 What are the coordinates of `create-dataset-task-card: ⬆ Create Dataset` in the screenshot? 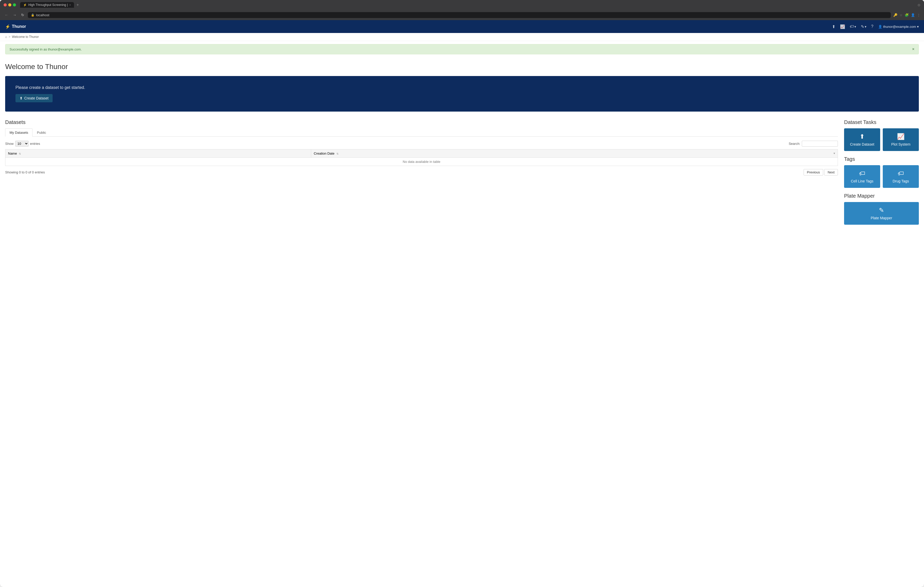 It's located at (862, 140).